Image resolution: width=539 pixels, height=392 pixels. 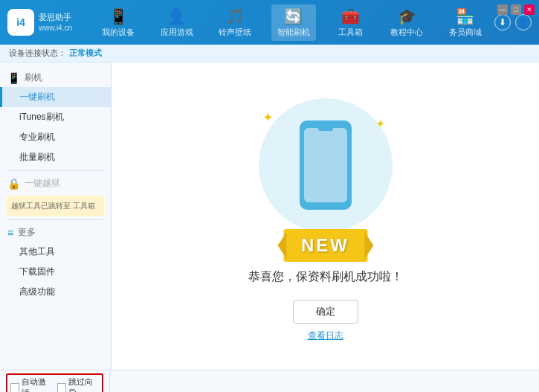 What do you see at coordinates (55, 381) in the screenshot?
I see `device-sidebar-area: 自动激活 跳过向导 📱 iPhone 15 Pro Max 512GB iPho…` at bounding box center [55, 381].